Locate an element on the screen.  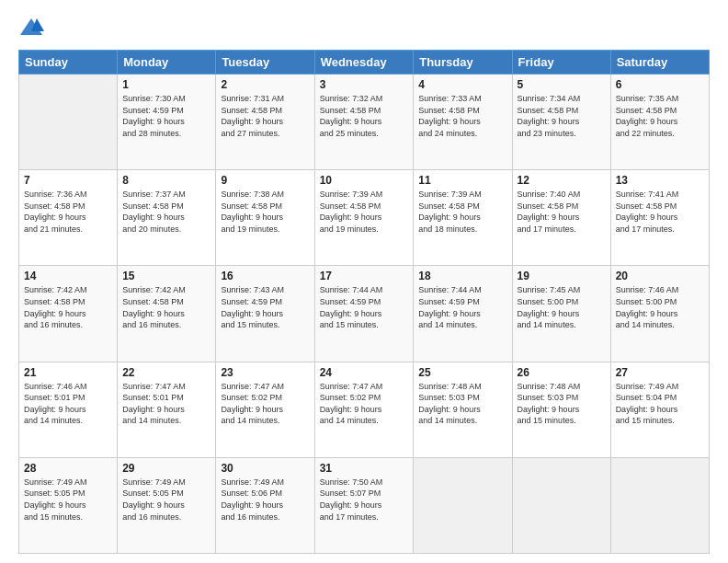
day-header-thursday: Thursday is located at coordinates (463, 63).